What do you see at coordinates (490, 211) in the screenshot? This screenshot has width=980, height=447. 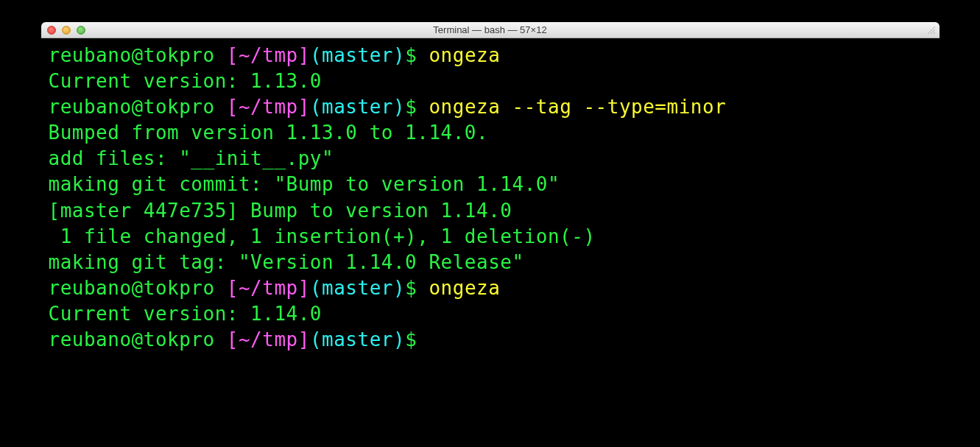 I see `output-line: [master 447e735] Bump to version 1.14.0` at bounding box center [490, 211].